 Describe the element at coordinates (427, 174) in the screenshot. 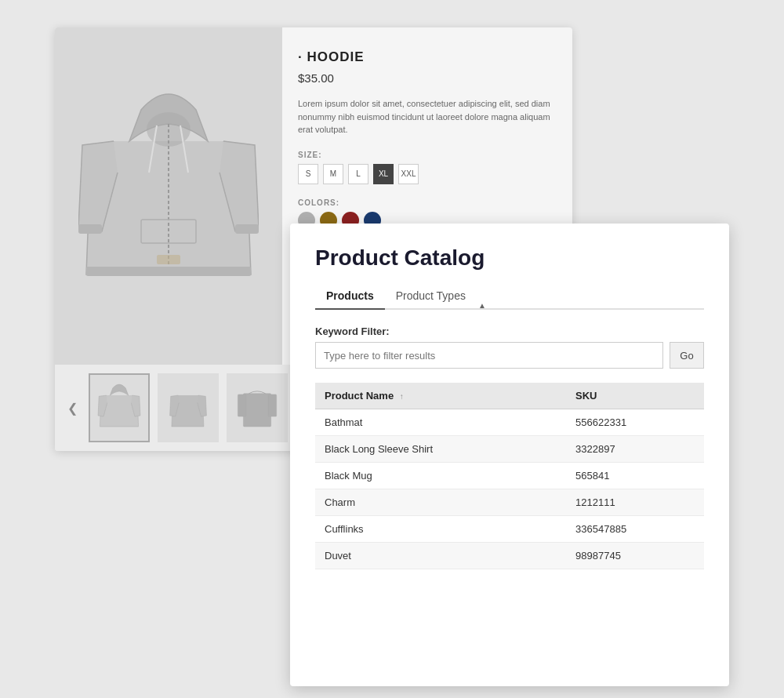

I see `size-options: S M L XL XXL` at that location.